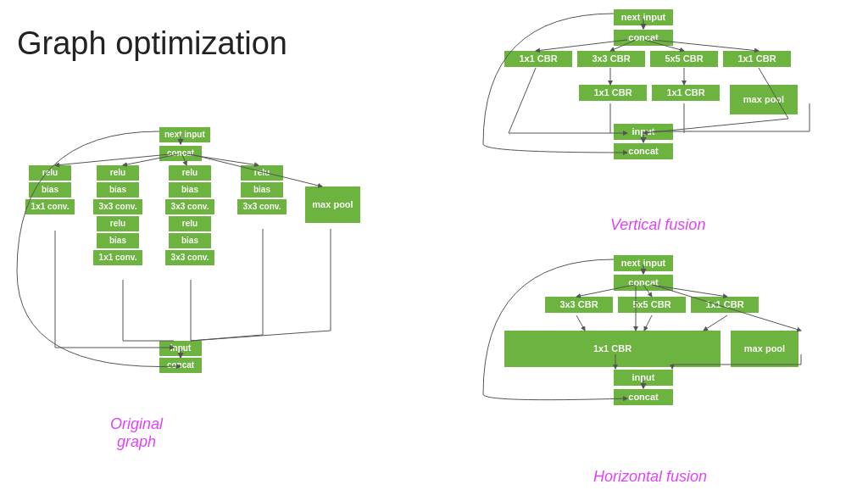 The height and width of the screenshot is (501, 868). Describe the element at coordinates (651, 100) in the screenshot. I see `vf-mid-row: 1x1 CBR 1x1 CBR max pool` at that location.